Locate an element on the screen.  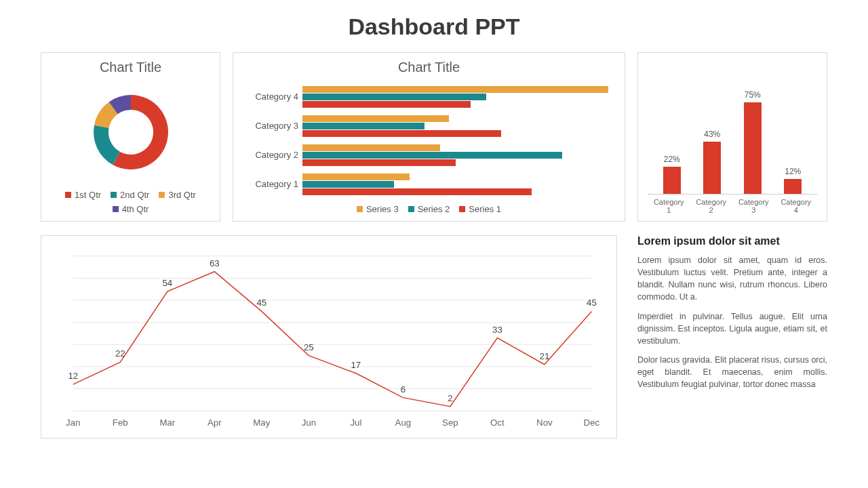
column: 75% is located at coordinates (753, 142).